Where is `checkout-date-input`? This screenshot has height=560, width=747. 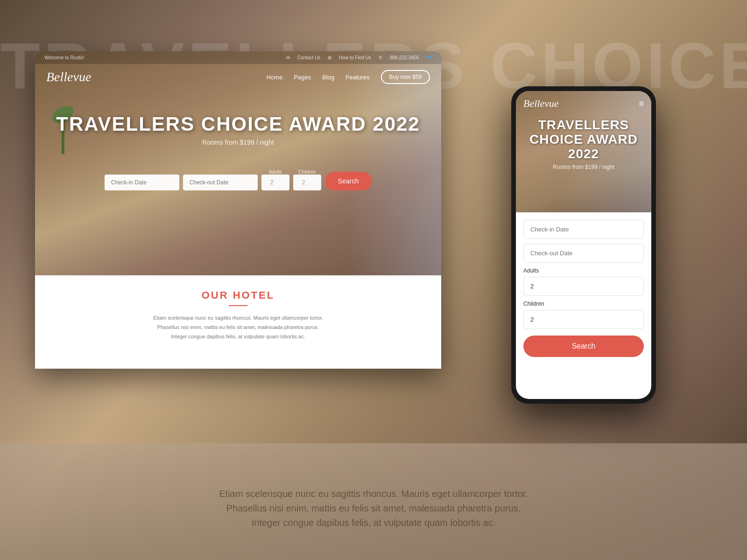 checkout-date-input is located at coordinates (220, 182).